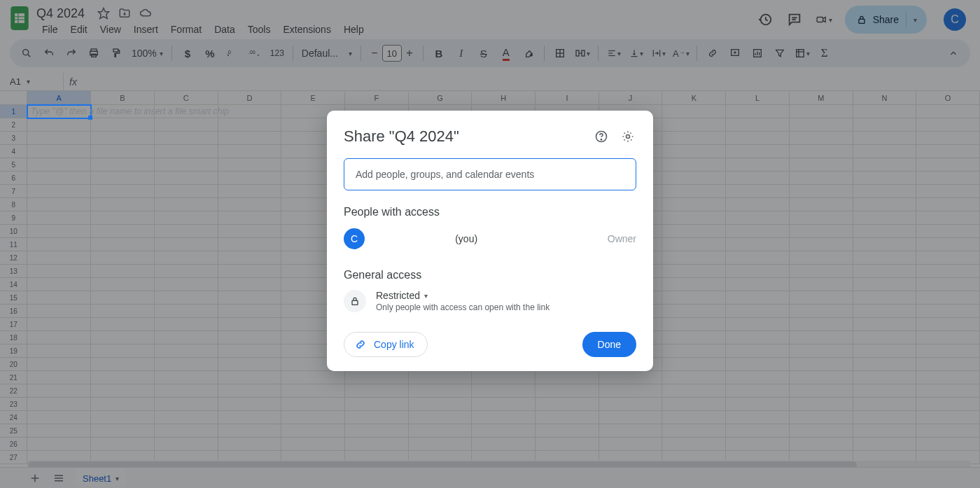 The image size is (980, 488). What do you see at coordinates (609, 344) in the screenshot?
I see `done-button: Done` at bounding box center [609, 344].